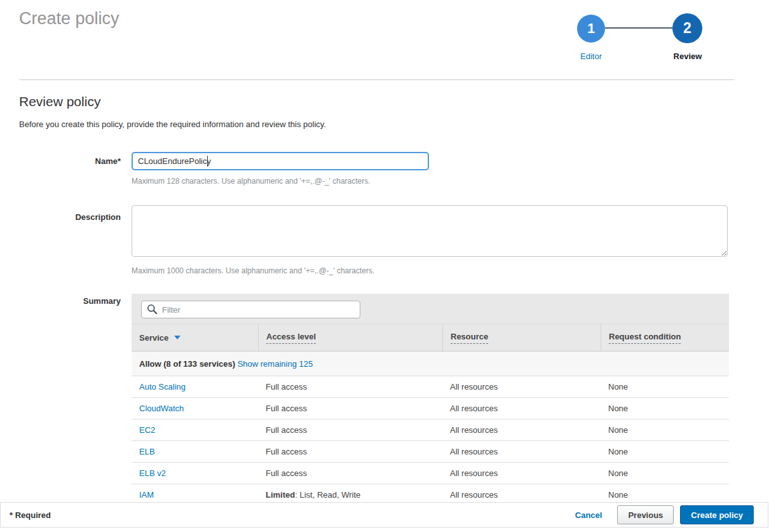 This screenshot has height=532, width=769. What do you see at coordinates (717, 515) in the screenshot?
I see `create-policy-button: Create policy` at bounding box center [717, 515].